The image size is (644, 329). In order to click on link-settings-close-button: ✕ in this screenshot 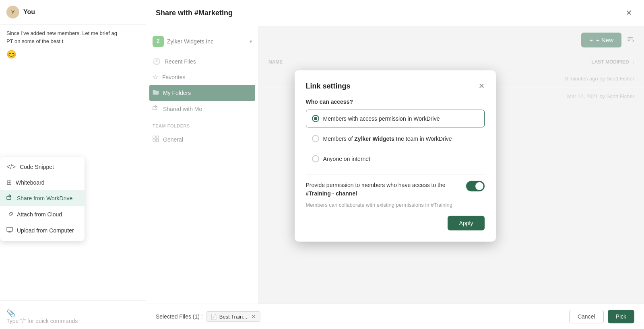, I will do `click(481, 86)`.